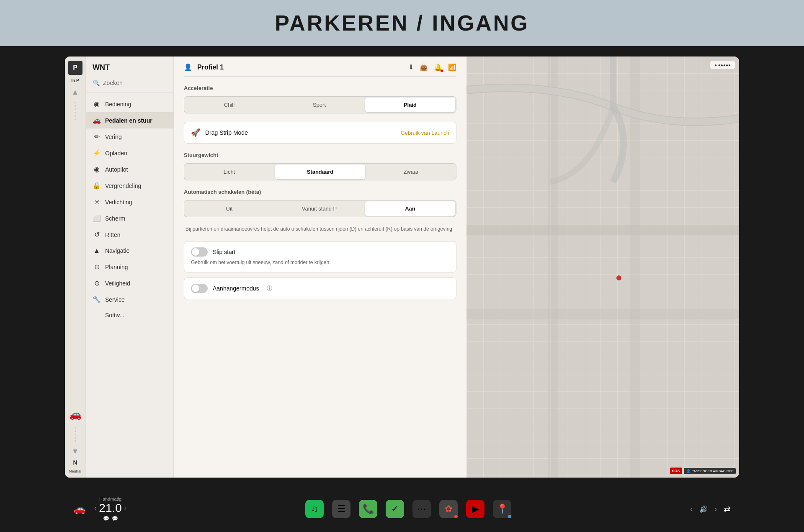 This screenshot has height=532, width=804. Describe the element at coordinates (270, 288) in the screenshot. I see `aanhangermodus-info-icon: ⓘ` at that location.